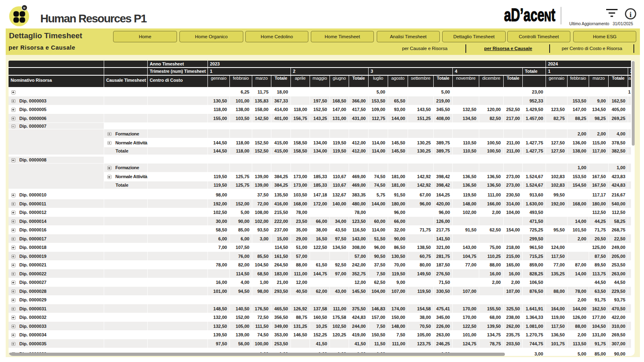 Image resolution: width=644 pixels, height=362 pixels. What do you see at coordinates (24, 8) in the screenshot?
I see `svg-text: fr` at bounding box center [24, 8].